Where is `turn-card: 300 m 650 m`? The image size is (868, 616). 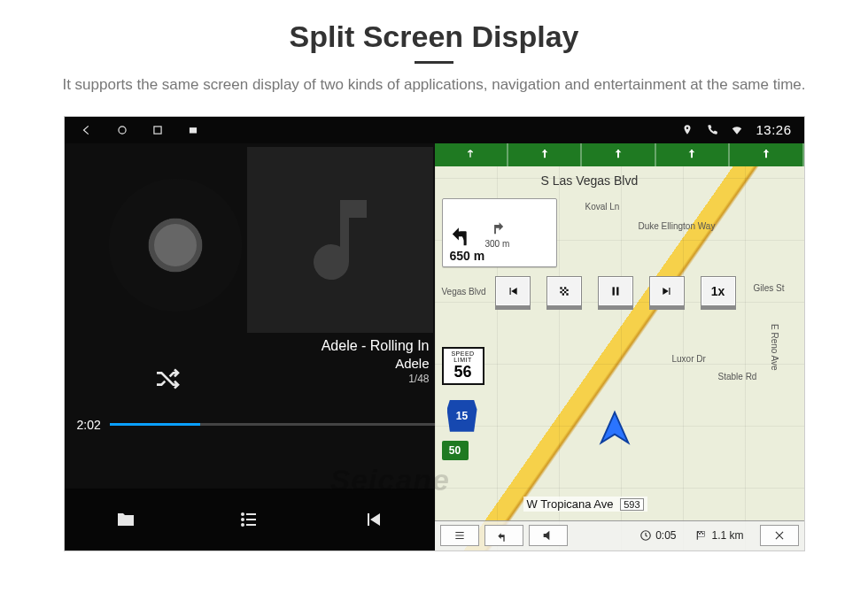 turn-card: 300 m 650 m is located at coordinates (500, 233).